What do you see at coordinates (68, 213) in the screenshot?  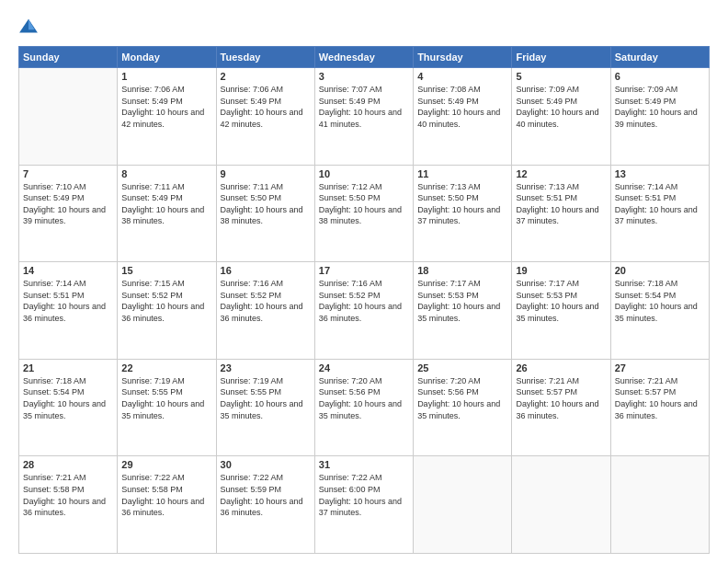 I see `calendar-cell: 7Sunrise: 7:10 AM Sunset: 5:49 PM Daylig…` at bounding box center [68, 213].